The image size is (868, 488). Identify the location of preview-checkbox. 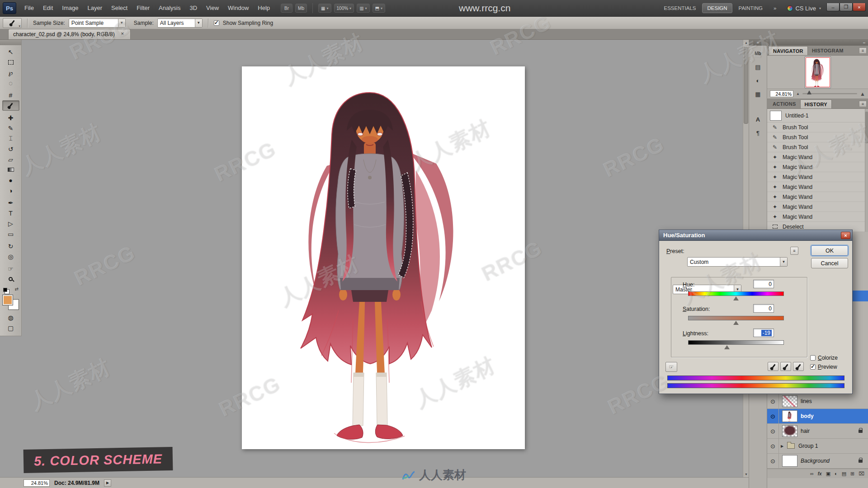
(813, 367).